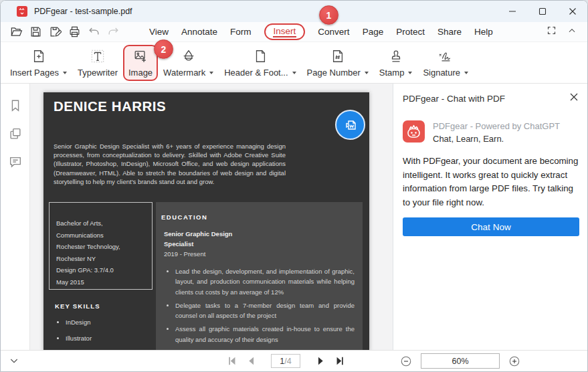 The height and width of the screenshot is (372, 588). What do you see at coordinates (450, 32) in the screenshot?
I see `tab-share: Share` at bounding box center [450, 32].